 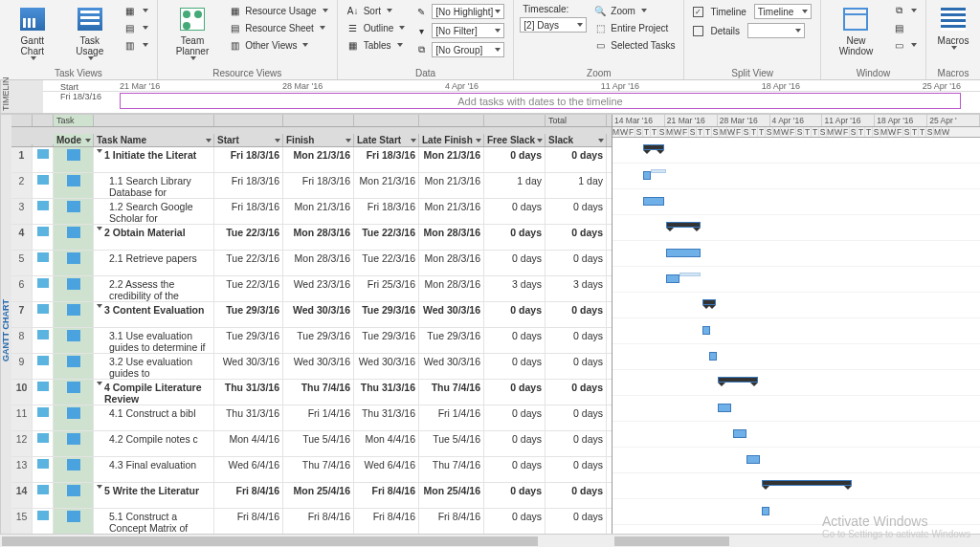 What do you see at coordinates (796, 132) in the screenshot?
I see `gantt-timescale-days: MWFSTTSMWFSTTSMWFSTTSMWFSTTSMWFSTTSMWFST…` at bounding box center [796, 132].